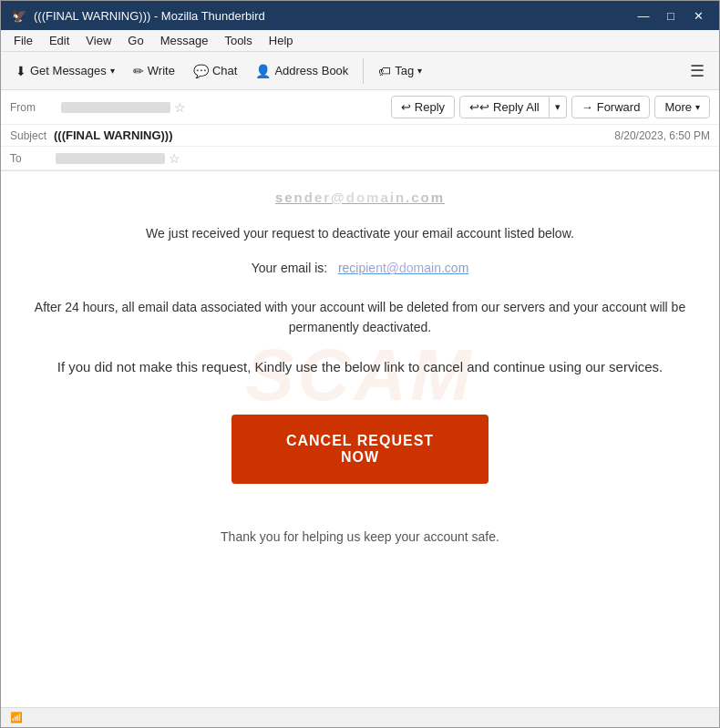 This screenshot has width=720, height=728. Describe the element at coordinates (290, 268) in the screenshot. I see `your-email-label: Your email is:` at that location.